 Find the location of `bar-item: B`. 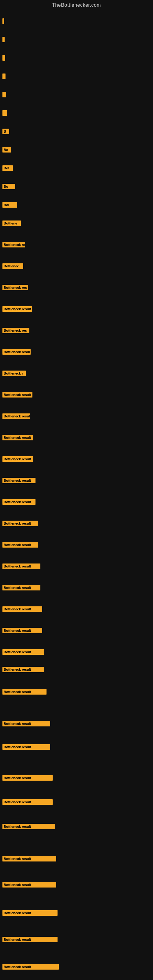

bar-item: B is located at coordinates (6, 132).